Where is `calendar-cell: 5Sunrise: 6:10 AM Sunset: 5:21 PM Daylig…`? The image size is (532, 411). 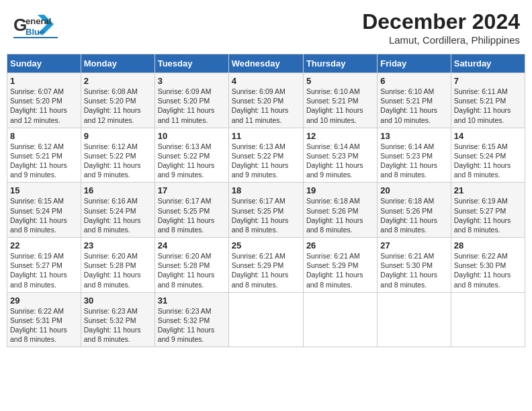
calendar-cell: 5Sunrise: 6:10 AM Sunset: 5:21 PM Daylig… is located at coordinates (340, 101).